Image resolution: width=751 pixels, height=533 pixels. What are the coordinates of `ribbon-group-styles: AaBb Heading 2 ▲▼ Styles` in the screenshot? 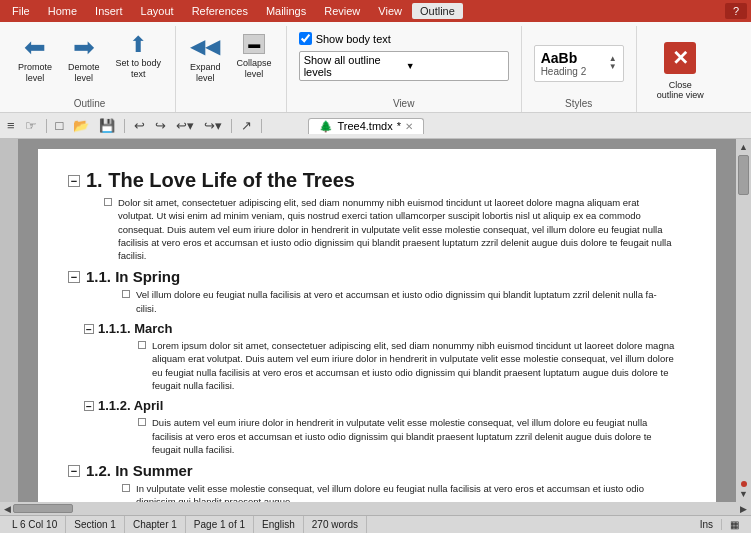 It's located at (580, 69).